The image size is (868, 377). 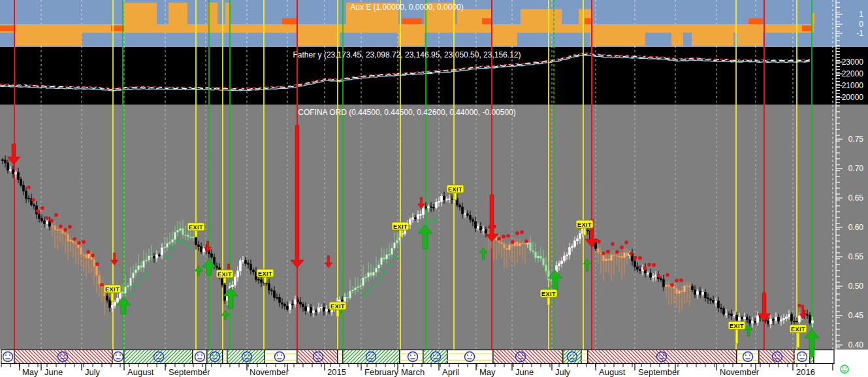 I want to click on axis-tick-label: 0.55, so click(x=856, y=257).